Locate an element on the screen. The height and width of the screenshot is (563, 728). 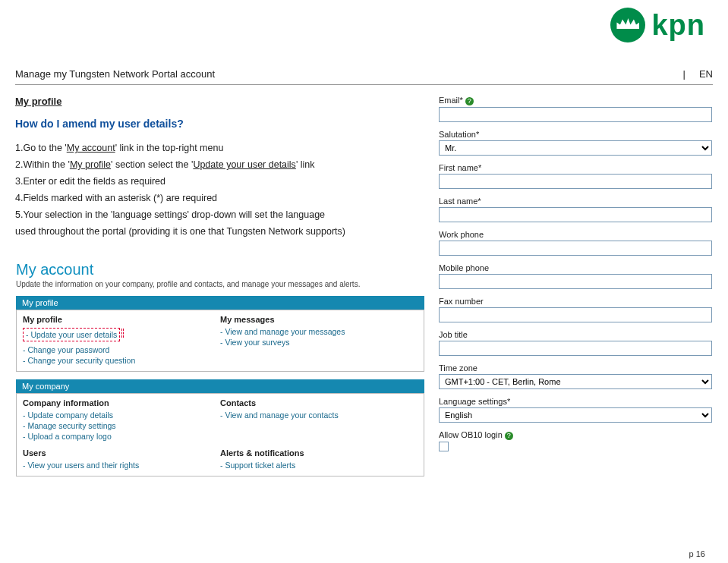
mobile-phone-field is located at coordinates (575, 282).